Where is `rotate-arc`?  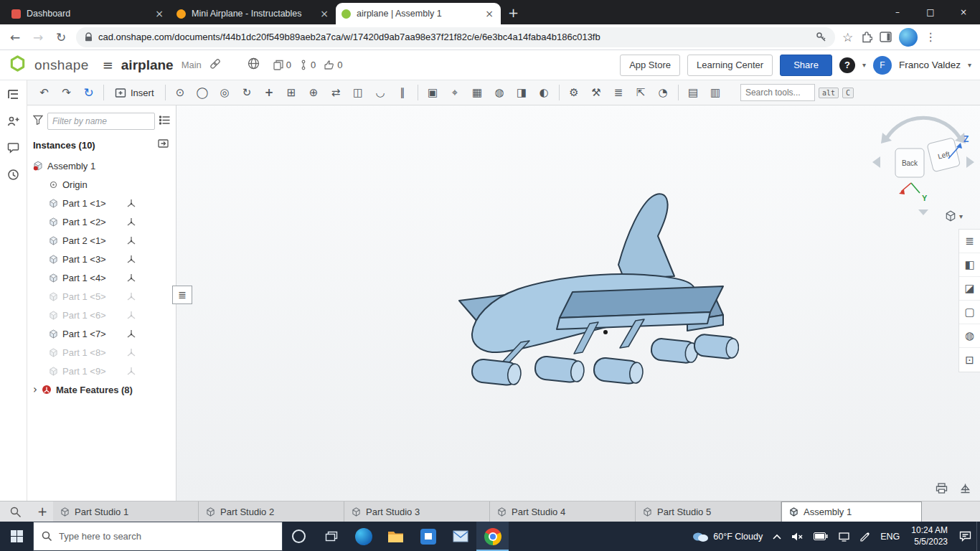 rotate-arc is located at coordinates (923, 128).